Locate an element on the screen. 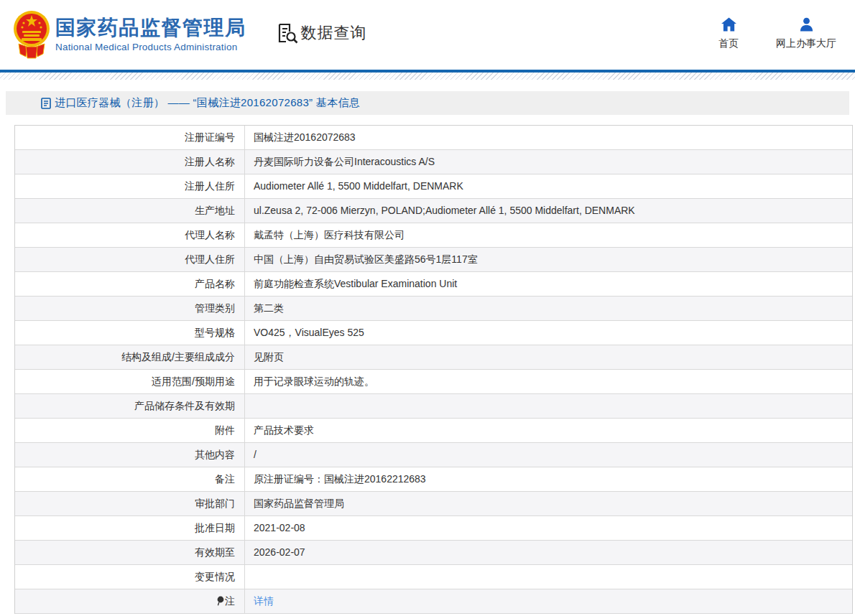 The image size is (855, 616). row-label: 其他内容 is located at coordinates (130, 455).